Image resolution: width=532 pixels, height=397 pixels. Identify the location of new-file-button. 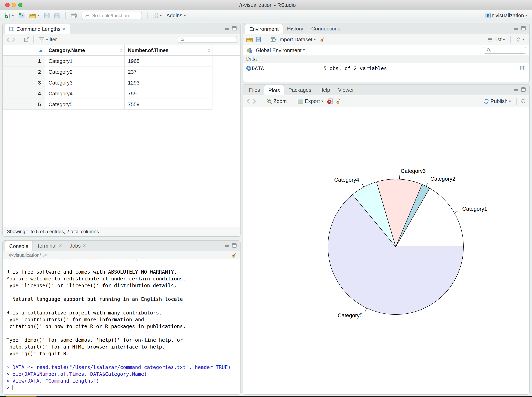
(9, 15).